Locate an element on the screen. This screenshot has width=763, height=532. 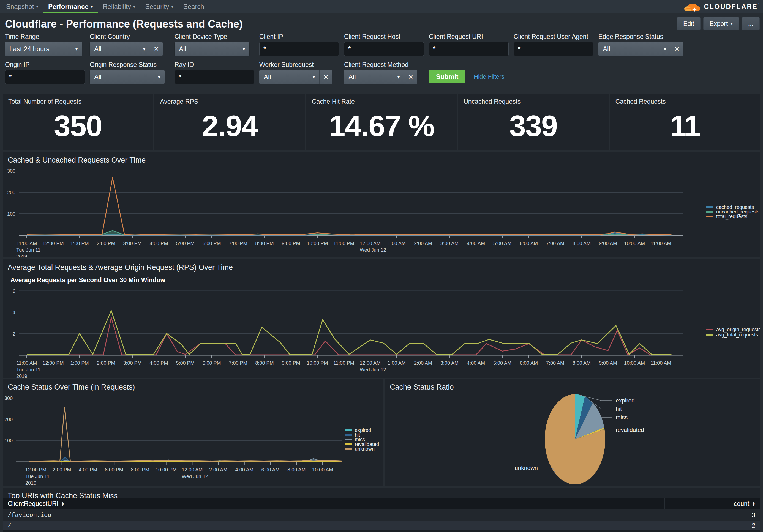
client-request-host-input is located at coordinates (384, 49).